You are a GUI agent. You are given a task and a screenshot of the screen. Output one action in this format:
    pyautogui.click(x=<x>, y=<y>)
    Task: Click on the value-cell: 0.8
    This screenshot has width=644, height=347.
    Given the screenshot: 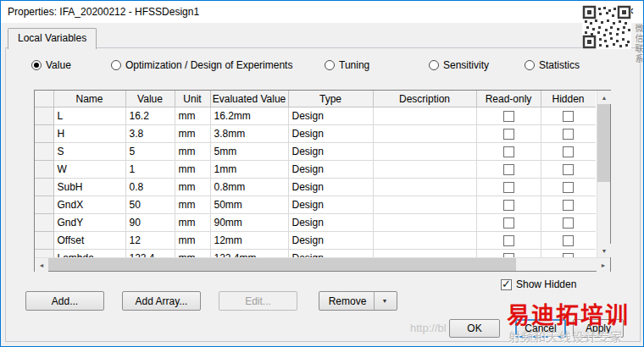 What is the action you would take?
    pyautogui.click(x=150, y=188)
    